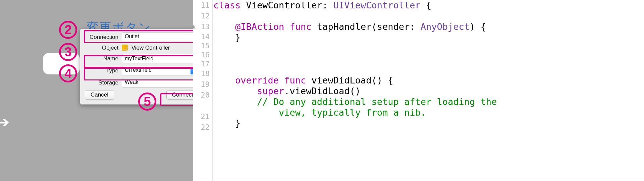 This screenshot has height=181, width=644. Describe the element at coordinates (377, 5) in the screenshot. I see `code-token: UIViewController` at that location.